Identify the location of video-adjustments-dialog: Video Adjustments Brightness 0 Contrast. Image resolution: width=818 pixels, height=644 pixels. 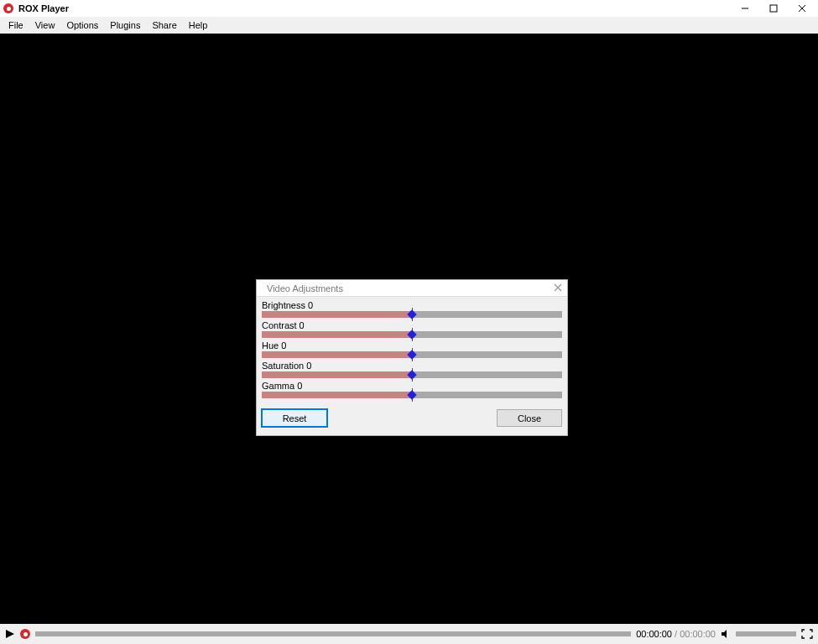
(412, 357).